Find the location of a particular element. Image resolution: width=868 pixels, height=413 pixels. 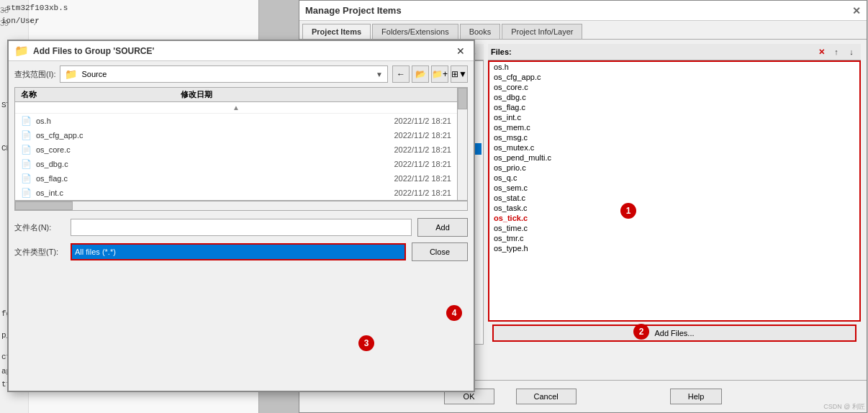

file-item: os_tmr.c is located at coordinates (674, 238).